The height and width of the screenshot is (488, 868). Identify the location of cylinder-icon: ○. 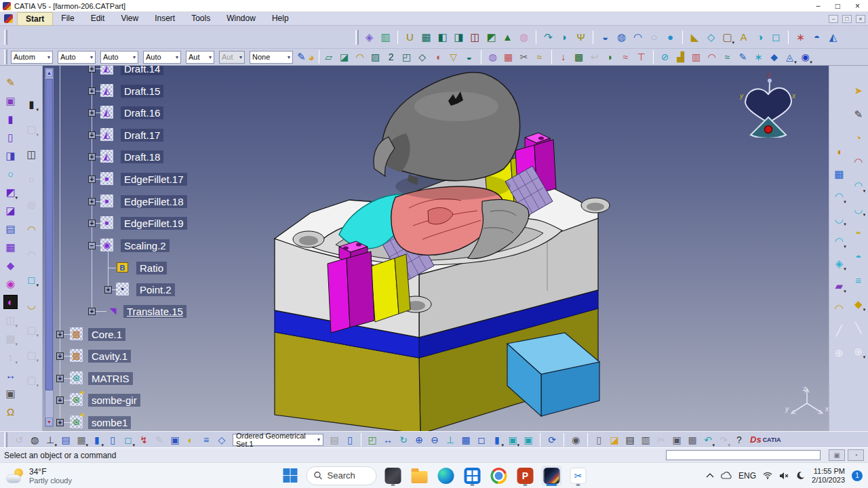
(11, 174).